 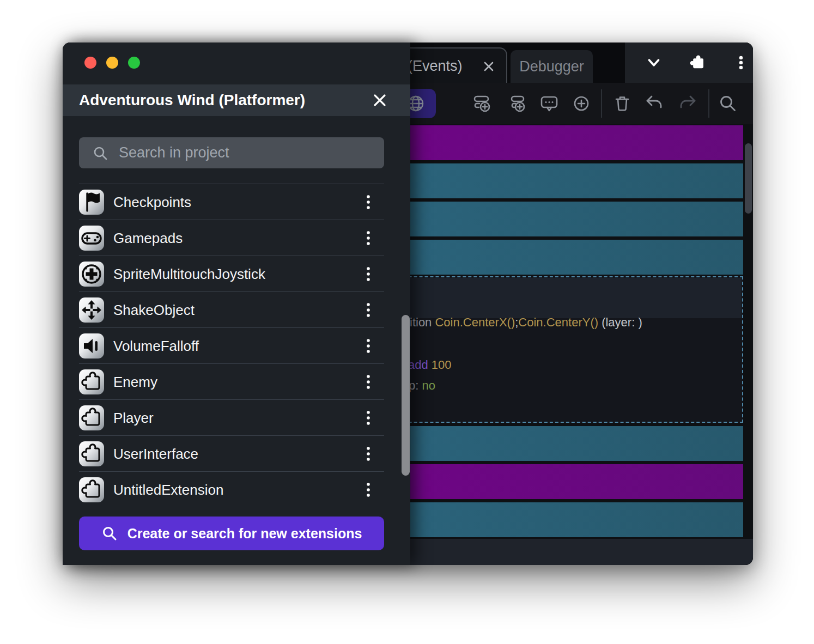 I want to click on add-event-icon, so click(x=483, y=104).